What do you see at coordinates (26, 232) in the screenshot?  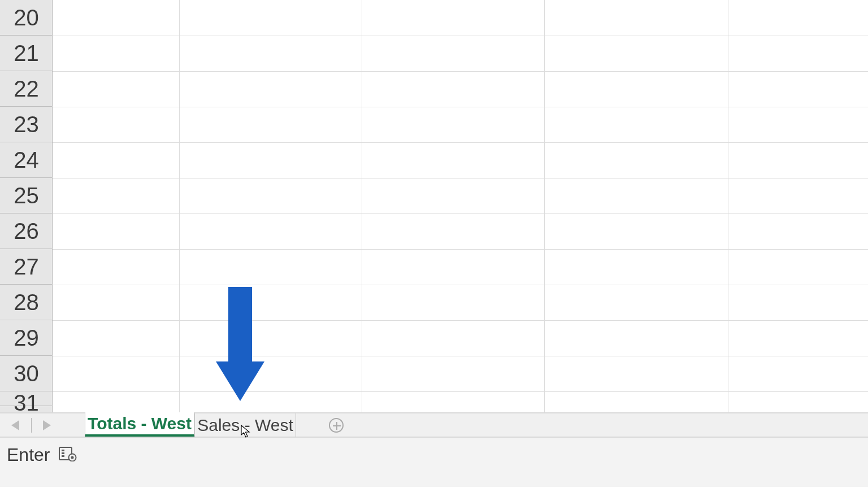 I see `row-header: 26` at bounding box center [26, 232].